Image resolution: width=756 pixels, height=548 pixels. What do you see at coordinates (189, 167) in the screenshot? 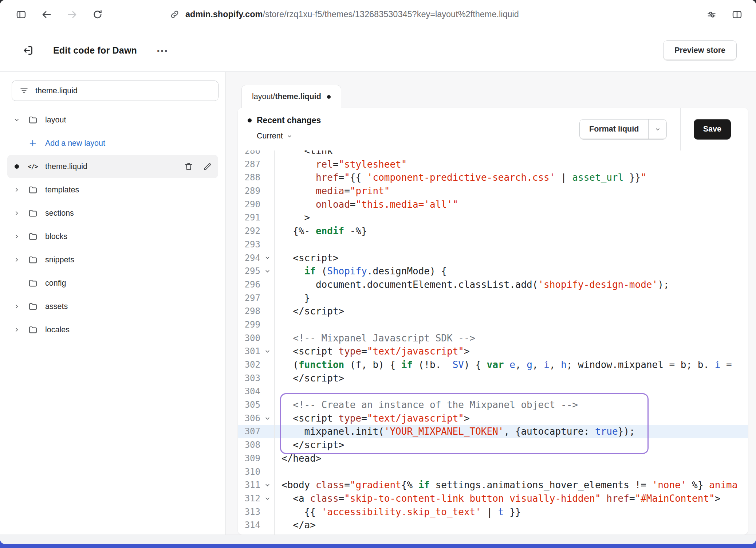
I see `trash-icon` at bounding box center [189, 167].